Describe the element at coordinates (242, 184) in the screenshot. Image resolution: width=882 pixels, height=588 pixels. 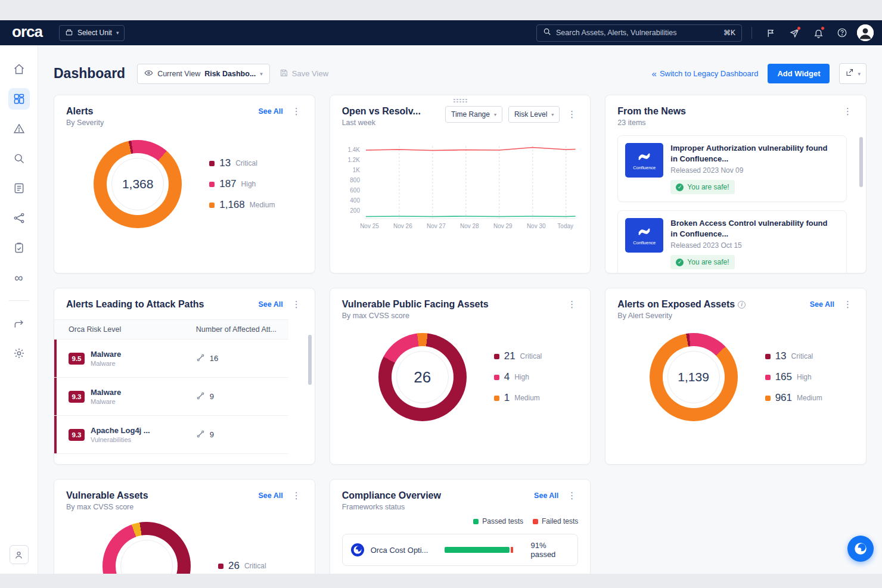
I see `legend-item-high: 187High` at that location.